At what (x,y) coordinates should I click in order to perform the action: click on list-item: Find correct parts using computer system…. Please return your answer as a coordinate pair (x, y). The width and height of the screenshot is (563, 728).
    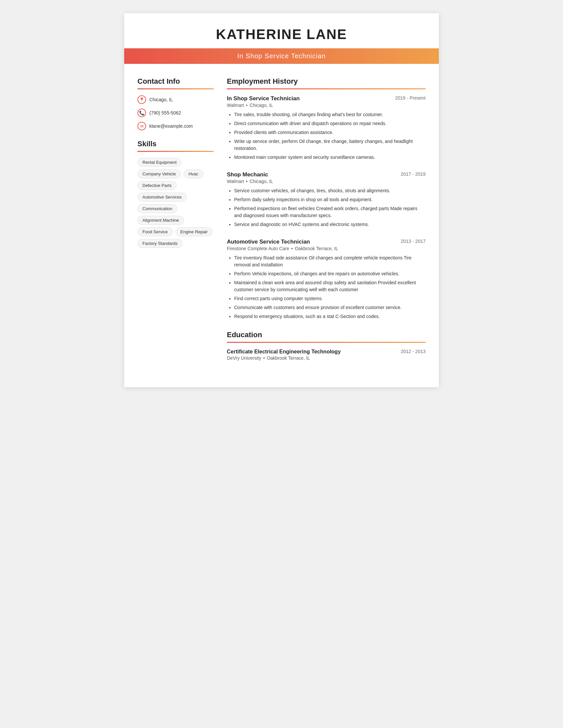
    Looking at the image, I should click on (330, 299).